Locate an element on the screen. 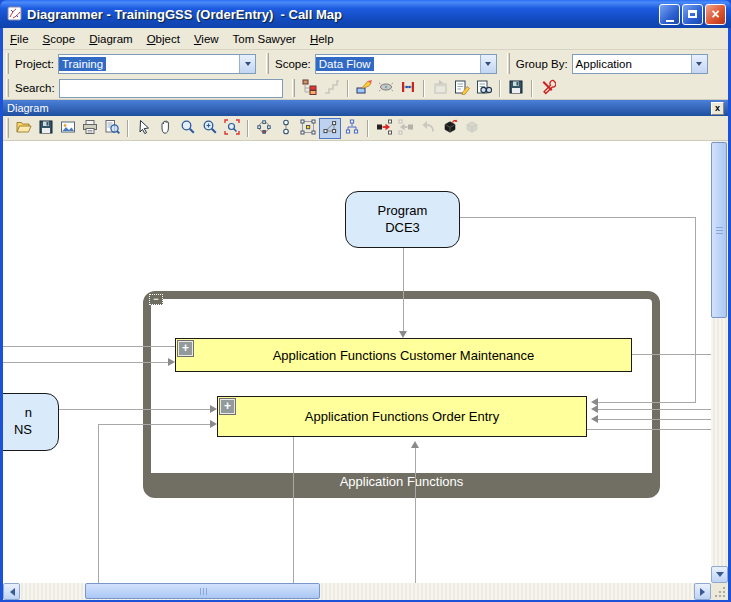  group-by-dropdown-button is located at coordinates (699, 64).